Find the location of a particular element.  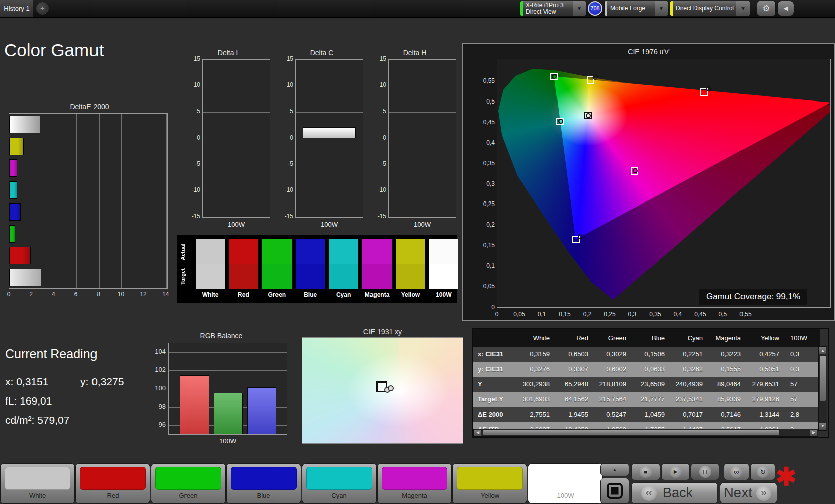

tab-history-1: History 1 is located at coordinates (17, 8).